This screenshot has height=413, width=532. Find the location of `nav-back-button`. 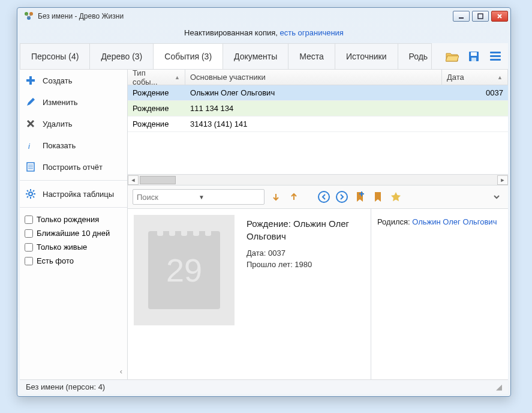

nav-back-button is located at coordinates (324, 197).